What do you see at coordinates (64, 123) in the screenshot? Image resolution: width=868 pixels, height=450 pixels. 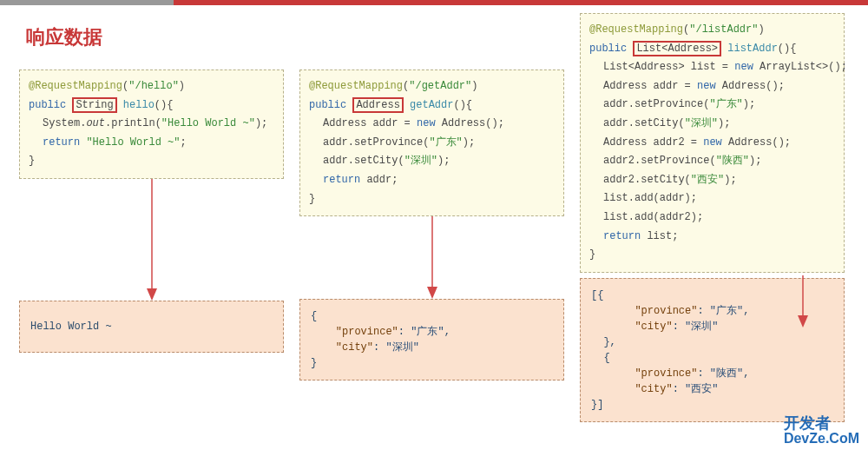 I see `text: System.` at bounding box center [64, 123].